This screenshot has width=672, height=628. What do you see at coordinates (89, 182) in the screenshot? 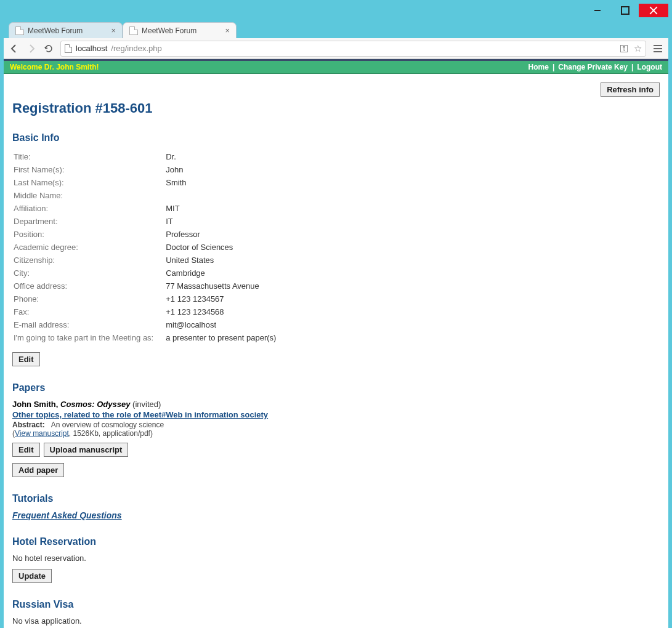
I see `info-label: Last Name(s):` at bounding box center [89, 182].